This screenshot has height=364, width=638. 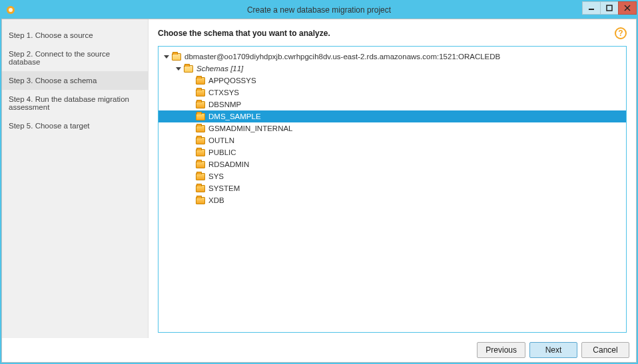 I want to click on window-title: Create a new database migration project, so click(x=319, y=10).